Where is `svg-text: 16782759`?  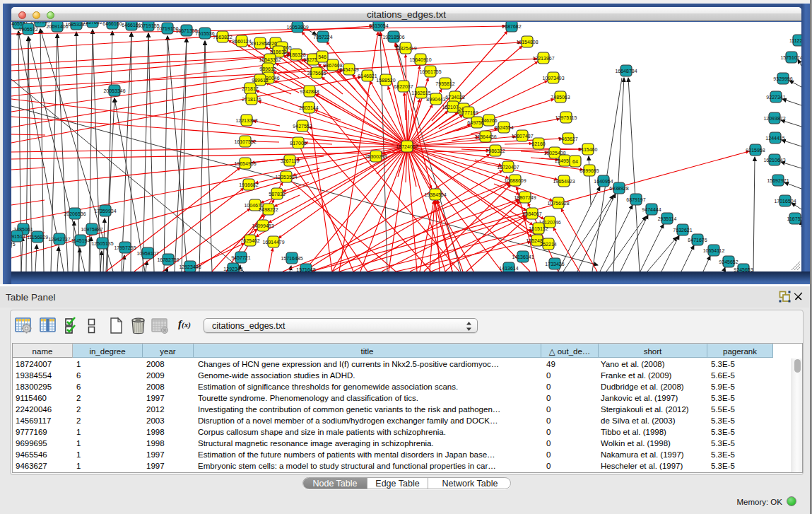 svg-text: 16782759 is located at coordinates (168, 260).